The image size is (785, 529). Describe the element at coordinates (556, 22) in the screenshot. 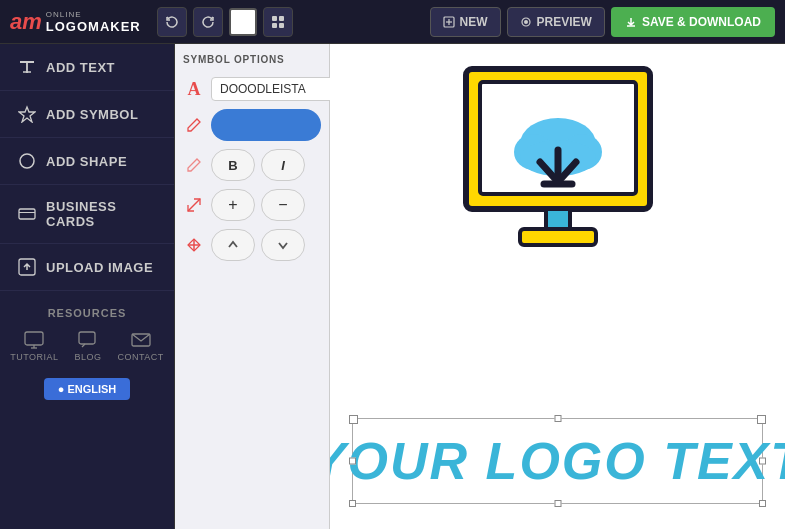

I see `preview-button: PREVIEW` at that location.